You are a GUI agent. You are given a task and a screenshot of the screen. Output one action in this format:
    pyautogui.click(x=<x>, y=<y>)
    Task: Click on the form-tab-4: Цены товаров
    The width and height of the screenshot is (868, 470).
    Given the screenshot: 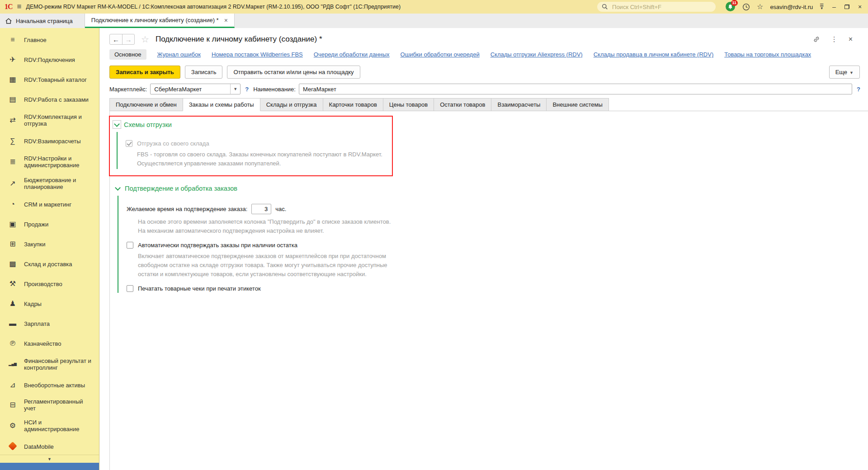 What is the action you would take?
    pyautogui.click(x=409, y=105)
    